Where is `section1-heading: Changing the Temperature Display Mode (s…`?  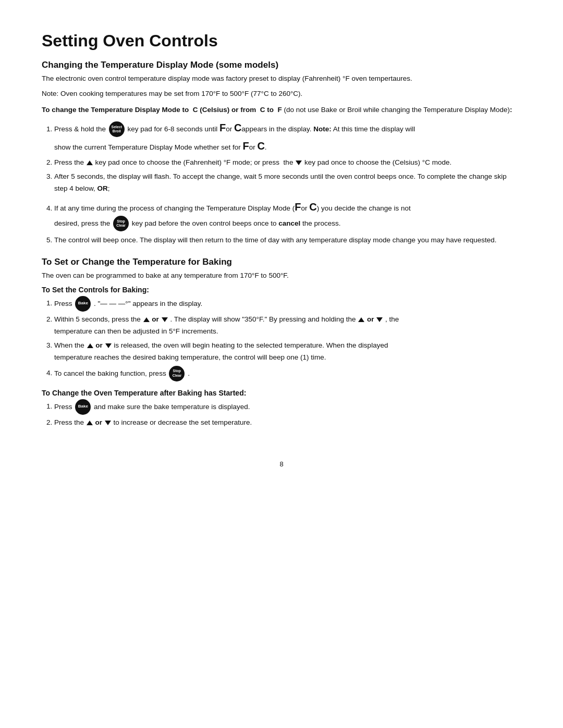 section1-heading: Changing the Temperature Display Mode (s… is located at coordinates (282, 65).